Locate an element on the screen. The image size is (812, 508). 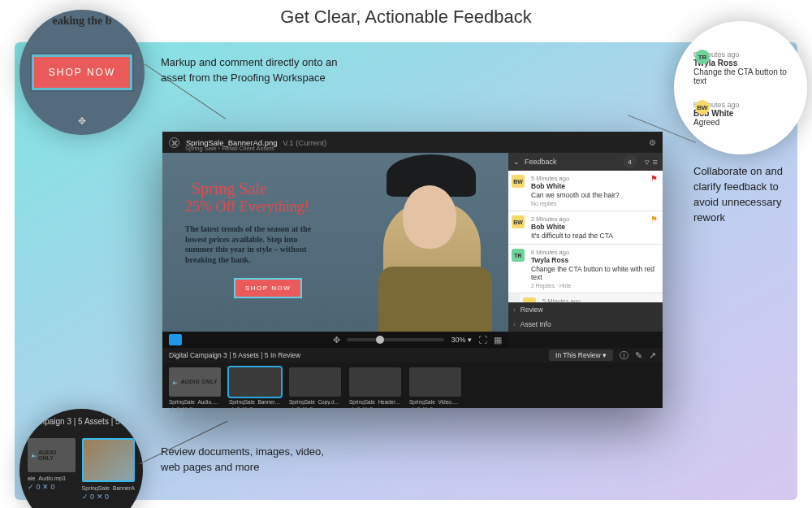
info-icon: ⓘ is located at coordinates (624, 356).